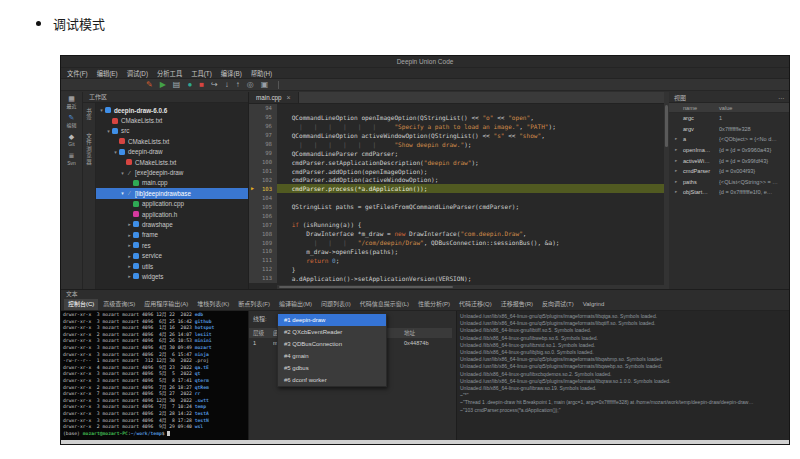 This screenshot has height=459, width=800. Describe the element at coordinates (81, 304) in the screenshot. I see `bottom-tab: 控制台(C)` at that location.